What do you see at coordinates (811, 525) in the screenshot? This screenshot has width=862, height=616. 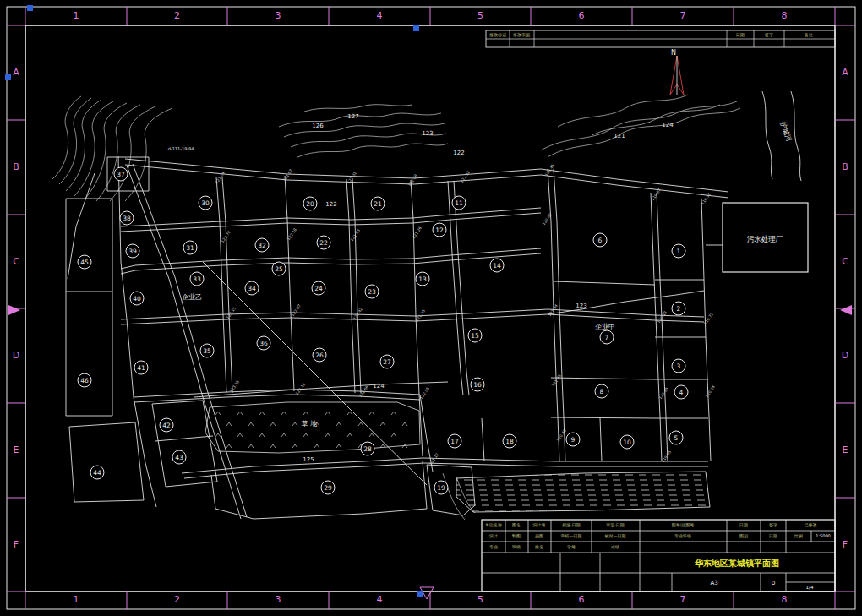 I see `title-block-label: 已修改` at bounding box center [811, 525].